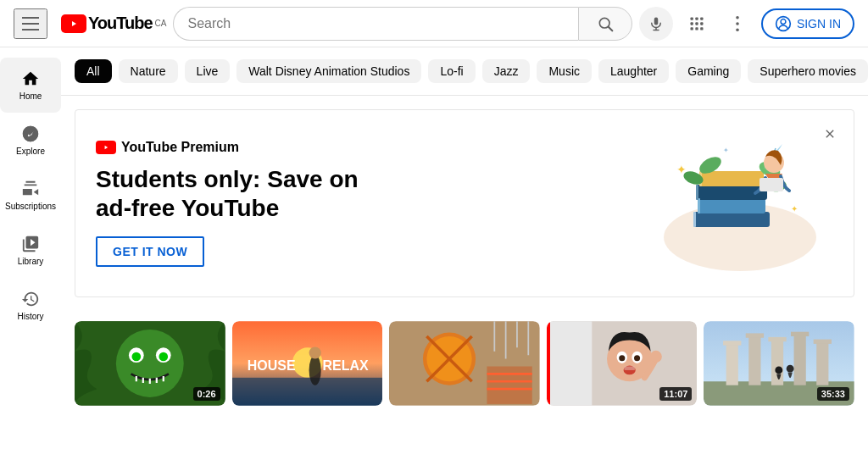  Describe the element at coordinates (697, 24) in the screenshot. I see `apps-grid-button` at that location.